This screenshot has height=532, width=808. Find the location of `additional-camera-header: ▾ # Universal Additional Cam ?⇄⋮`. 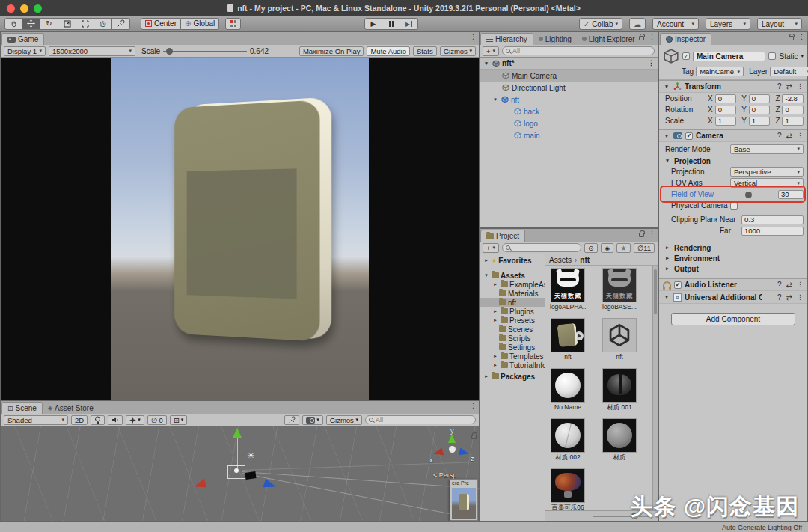

additional-camera-header: ▾ # Universal Additional Cam ?⇄⋮ is located at coordinates (733, 298).